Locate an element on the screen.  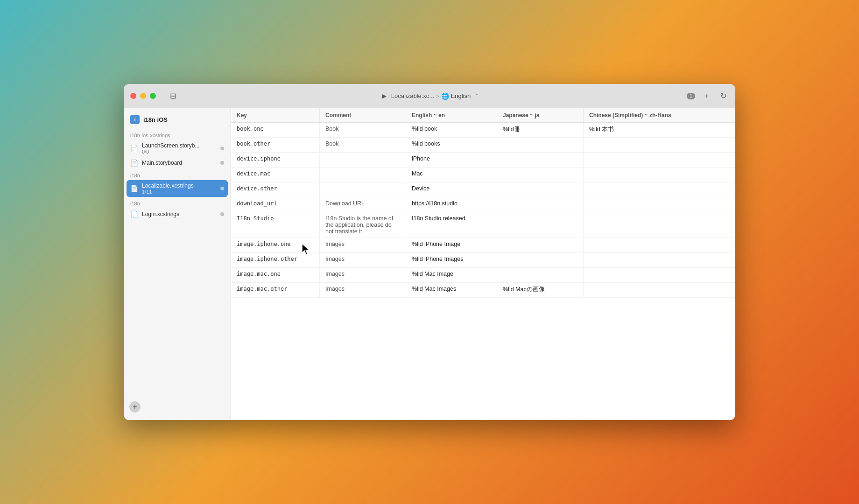
cell-col-english: %lld iPhone Images is located at coordinates (452, 260).